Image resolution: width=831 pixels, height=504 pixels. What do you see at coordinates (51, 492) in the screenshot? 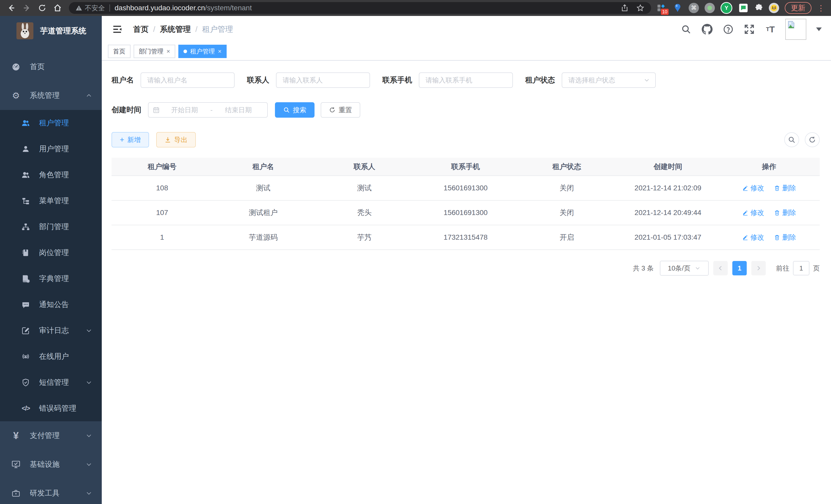
I see `sidebar-item-devtools: 研发工具` at bounding box center [51, 492].